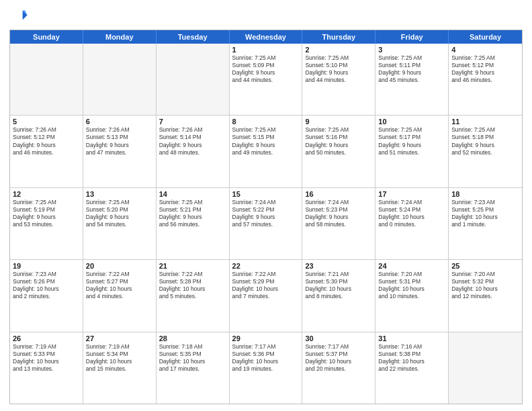 Image resolution: width=532 pixels, height=411 pixels. I want to click on day-number: 3, so click(412, 50).